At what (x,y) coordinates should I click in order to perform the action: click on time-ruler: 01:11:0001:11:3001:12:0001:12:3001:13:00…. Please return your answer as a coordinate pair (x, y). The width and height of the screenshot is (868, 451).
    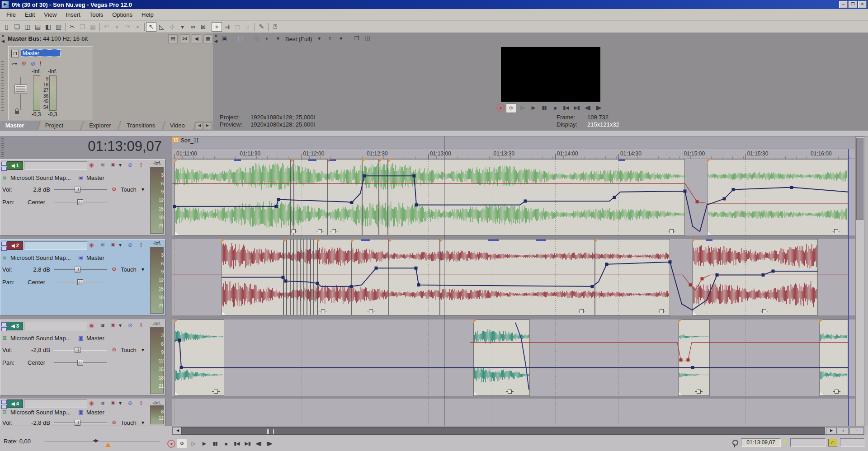
    Looking at the image, I should click on (514, 154).